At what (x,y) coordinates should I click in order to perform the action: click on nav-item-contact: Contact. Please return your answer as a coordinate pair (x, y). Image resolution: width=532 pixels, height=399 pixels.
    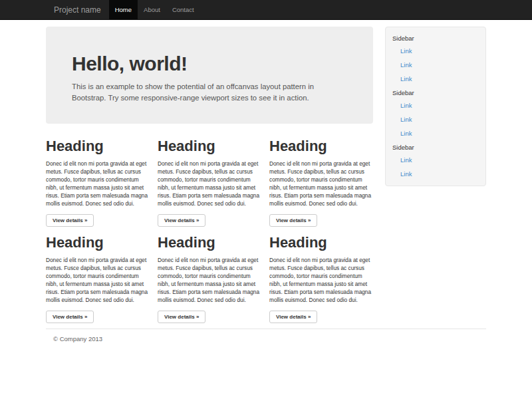
    Looking at the image, I should click on (184, 10).